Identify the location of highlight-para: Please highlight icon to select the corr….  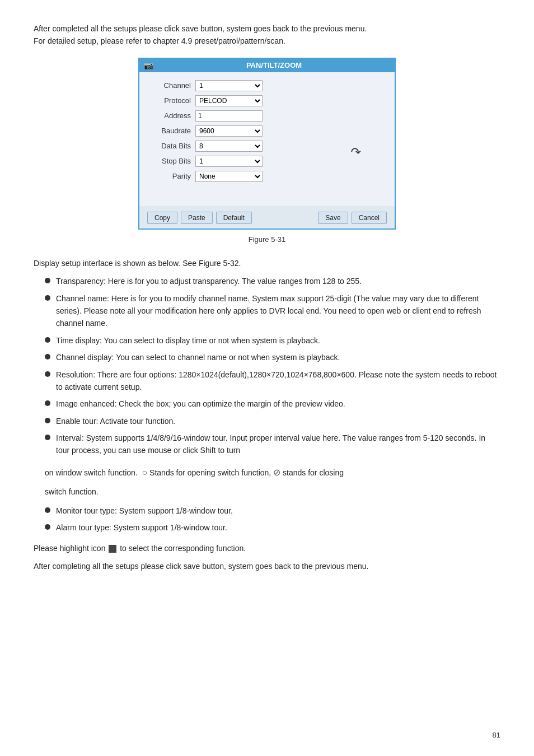
(267, 548).